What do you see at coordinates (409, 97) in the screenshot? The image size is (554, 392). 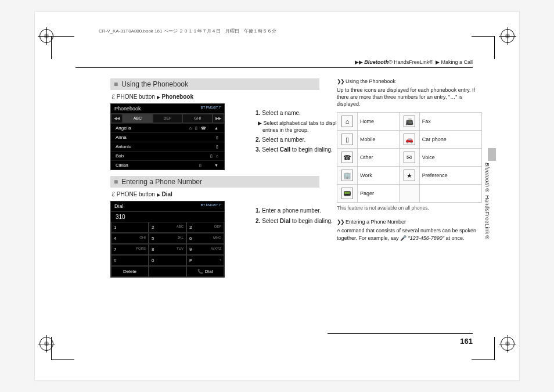 I see `side-text: Up to three icons are displayed for each…` at bounding box center [409, 97].